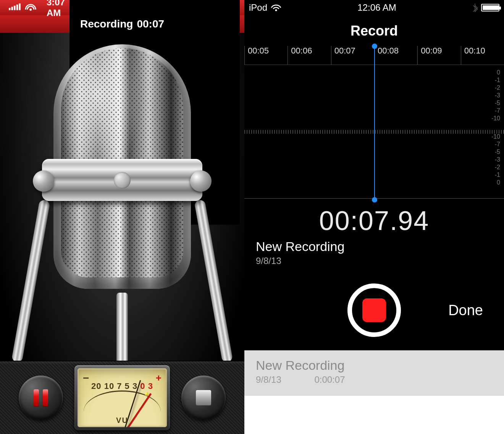 The height and width of the screenshot is (434, 504). I want to click on stop-button, so click(204, 398).